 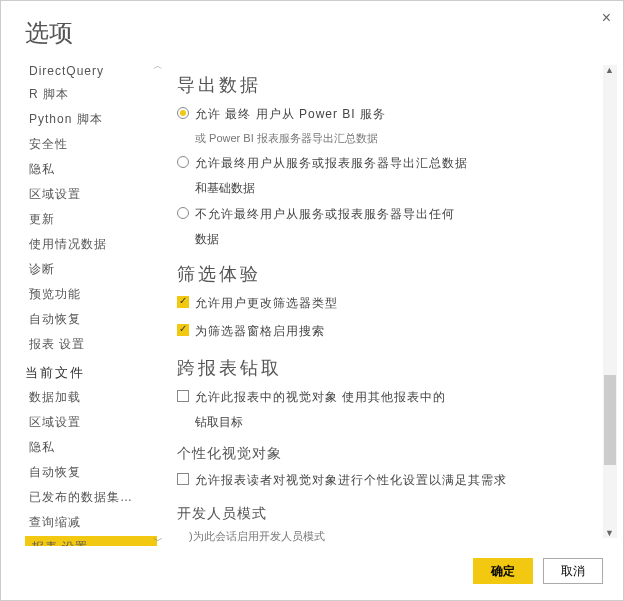 I want to click on sidebar-item-auto-recovery: 自动恢复, so click(x=91, y=320).